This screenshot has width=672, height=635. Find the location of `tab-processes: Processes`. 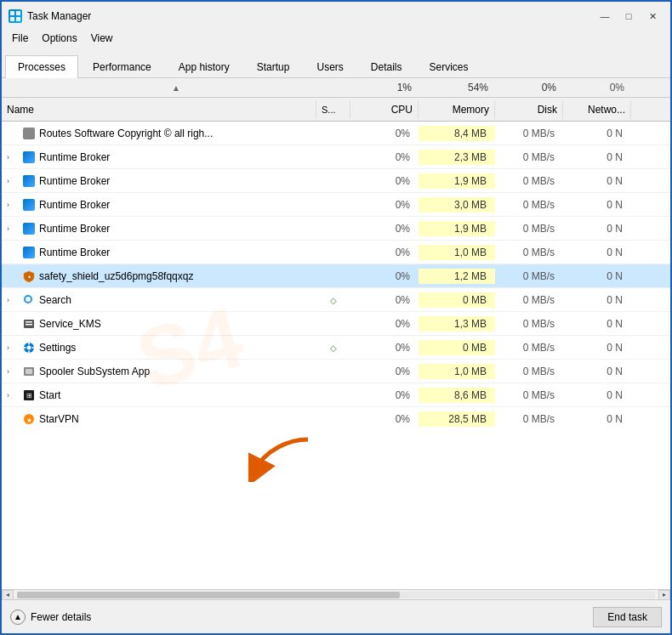

tab-processes: Processes is located at coordinates (42, 66).